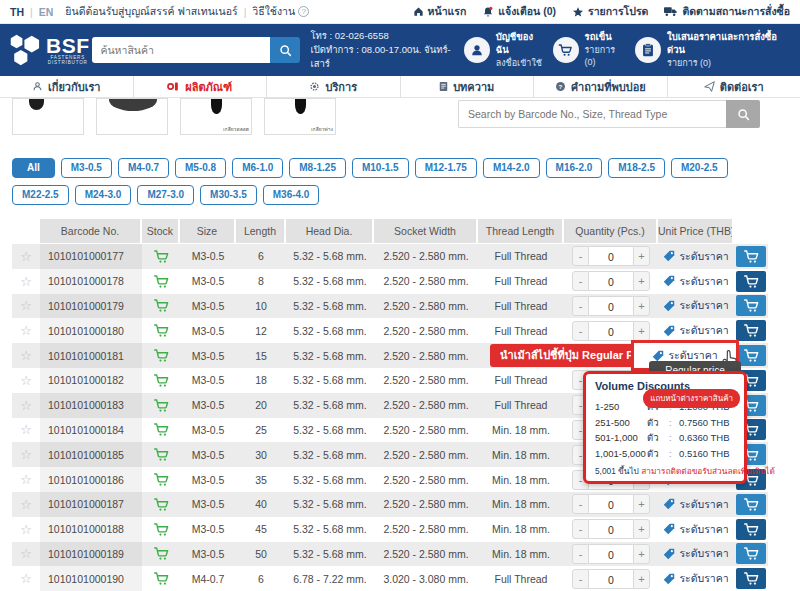  What do you see at coordinates (181, 50) in the screenshot?
I see `header-search-input` at bounding box center [181, 50].